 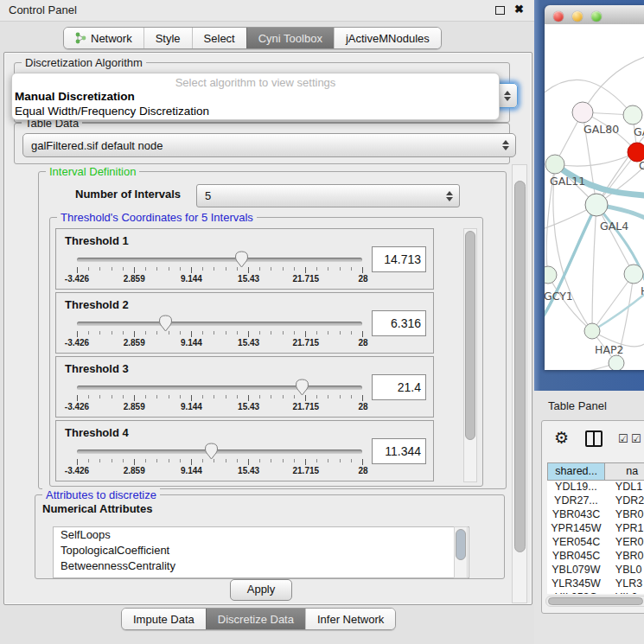 What do you see at coordinates (596, 515) in the screenshot?
I see `table-row: YBR043C YBR0` at bounding box center [596, 515].